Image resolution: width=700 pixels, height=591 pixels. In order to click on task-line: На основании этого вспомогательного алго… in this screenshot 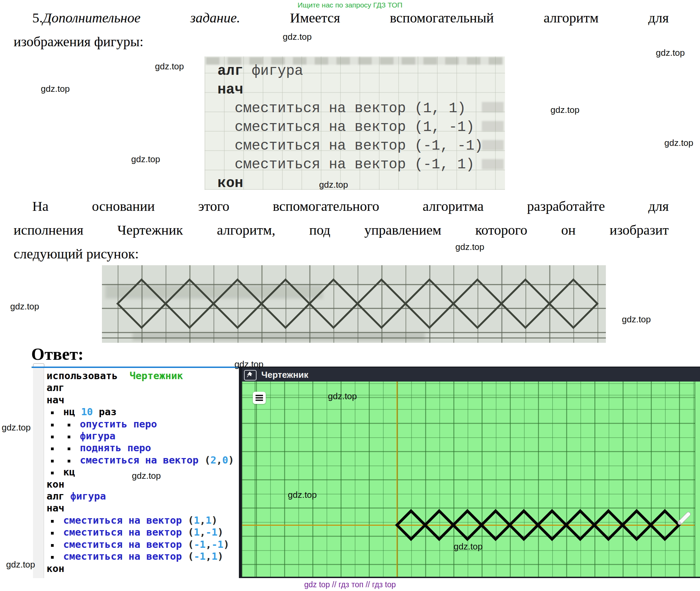, I will do `click(341, 210)`.